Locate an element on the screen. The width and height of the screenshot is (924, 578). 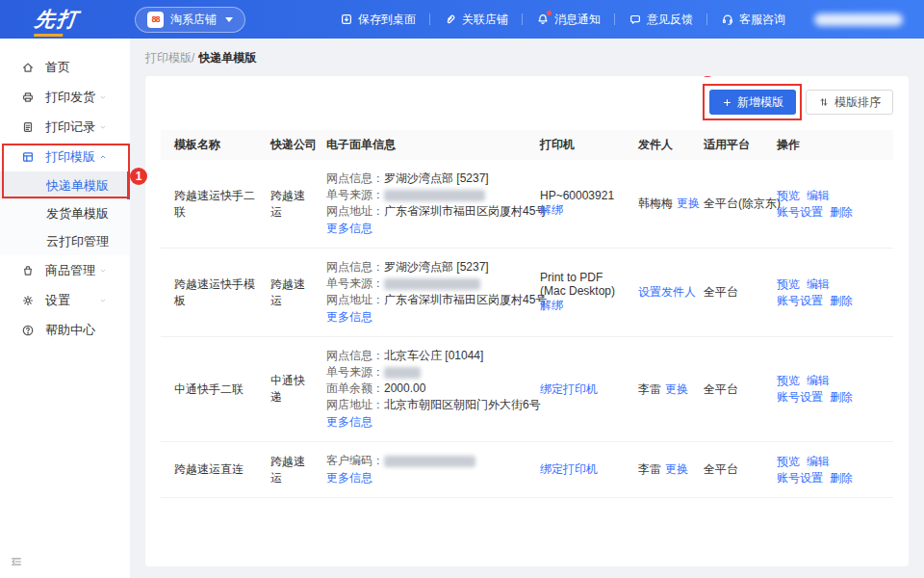
waybill-info-cell: 客户编码：更多信息 is located at coordinates (425, 470).